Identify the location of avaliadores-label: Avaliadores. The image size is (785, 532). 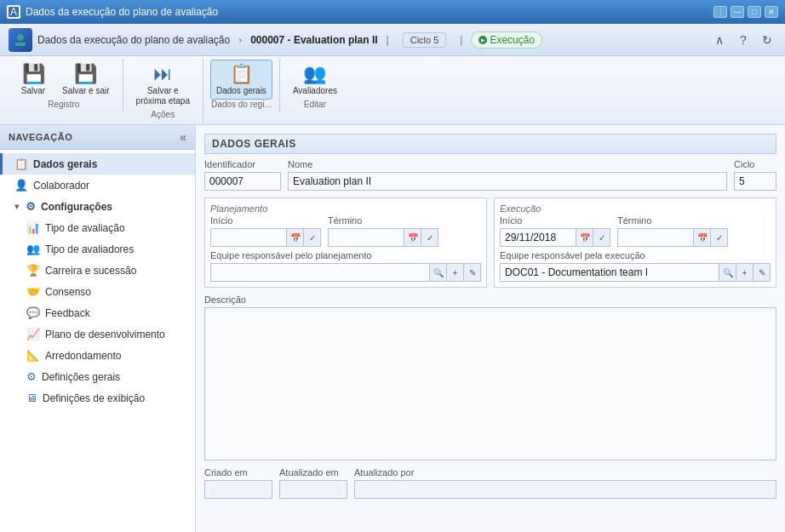
(315, 91).